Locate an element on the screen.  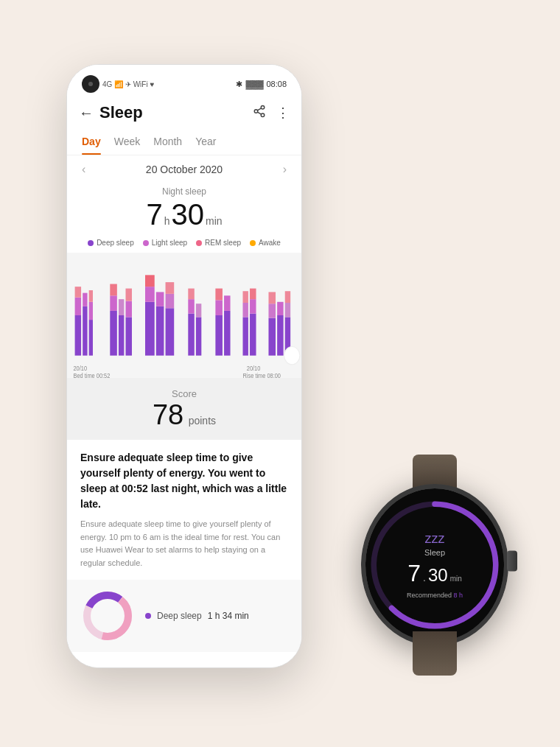
status-bar: 4G 📶 ✈ WiFi ♥ ✱ ▓▓▓ 08:08 is located at coordinates (184, 82).